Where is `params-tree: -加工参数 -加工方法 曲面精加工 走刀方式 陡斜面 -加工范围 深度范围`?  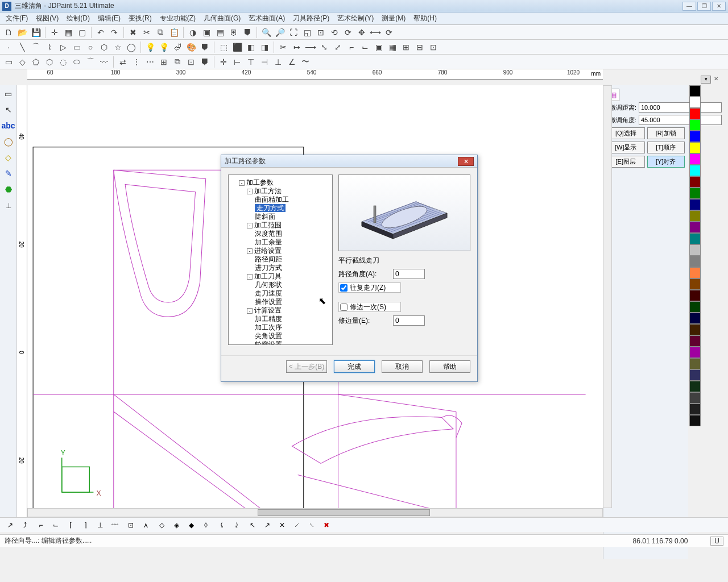 params-tree: -加工参数 -加工方法 曲面精加工 走刀方式 陡斜面 -加工范围 深度范围 is located at coordinates (280, 260).